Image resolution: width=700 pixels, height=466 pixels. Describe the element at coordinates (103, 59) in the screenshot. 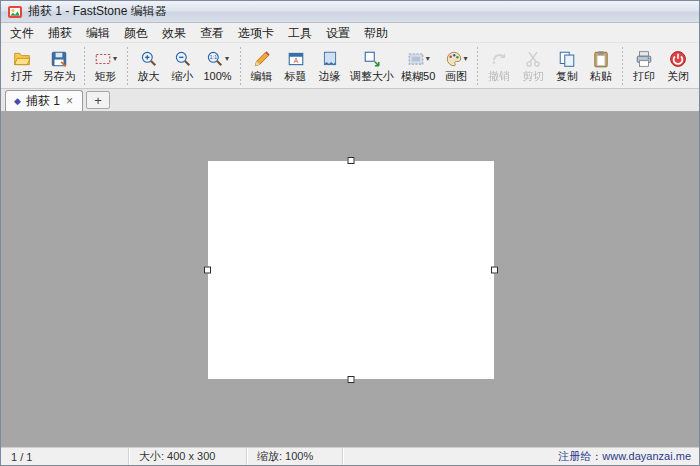

I see `rect-select-icon` at that location.